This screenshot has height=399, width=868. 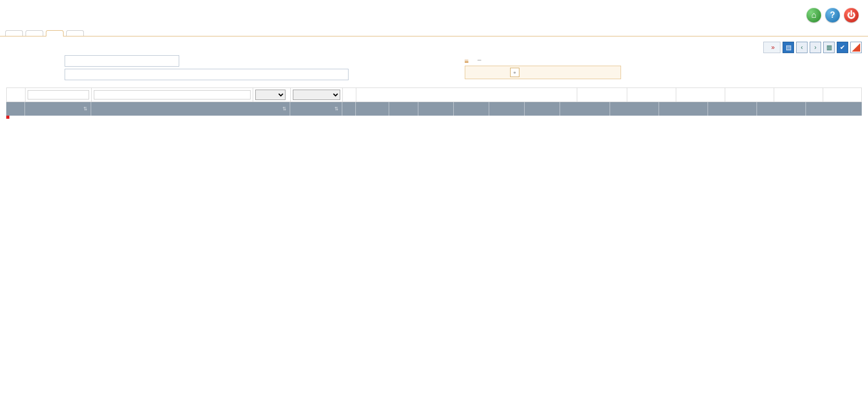 What do you see at coordinates (833, 15) in the screenshot?
I see `help-icon: ?` at bounding box center [833, 15].